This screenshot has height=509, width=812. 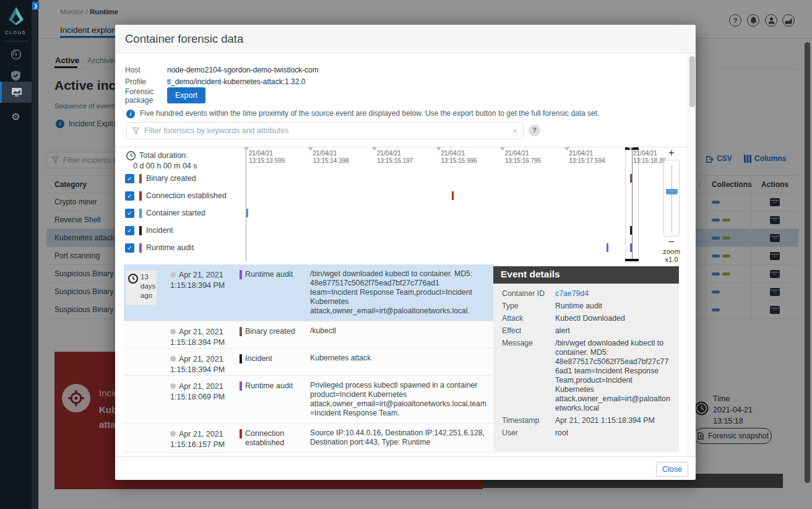 I want to click on legend-item: ✓Connection established, so click(x=176, y=196).